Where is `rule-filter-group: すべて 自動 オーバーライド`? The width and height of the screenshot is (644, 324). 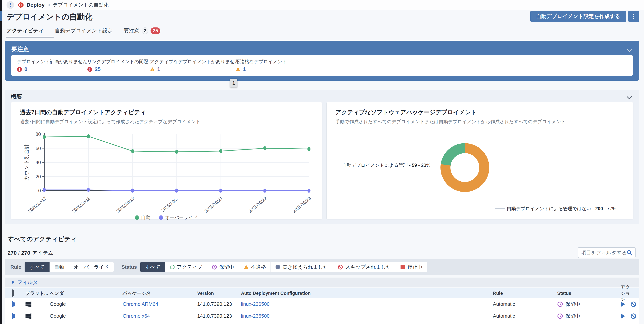
rule-filter-group: すべて 自動 オーバーライド is located at coordinates (69, 267).